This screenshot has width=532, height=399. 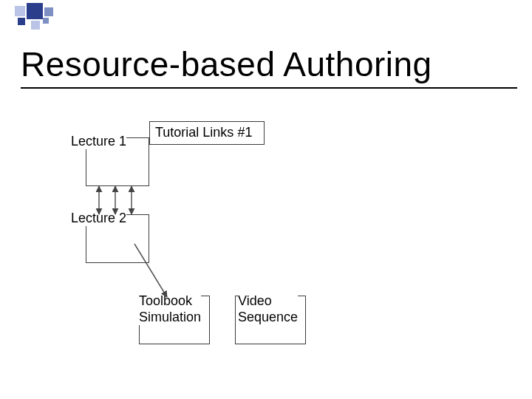 I want to click on node-lecture-2-label: Lecture 2, so click(x=99, y=218).